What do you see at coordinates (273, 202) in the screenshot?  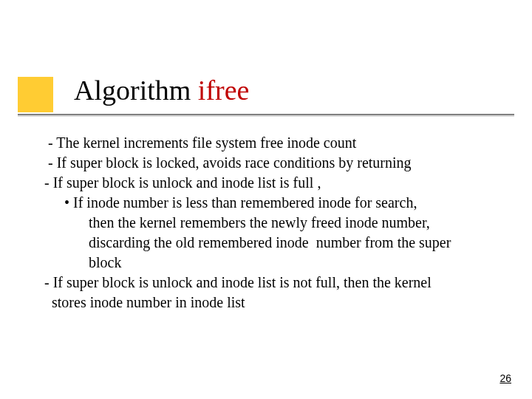 I see `body-line: • If inode number is less than remembere…` at bounding box center [273, 202].